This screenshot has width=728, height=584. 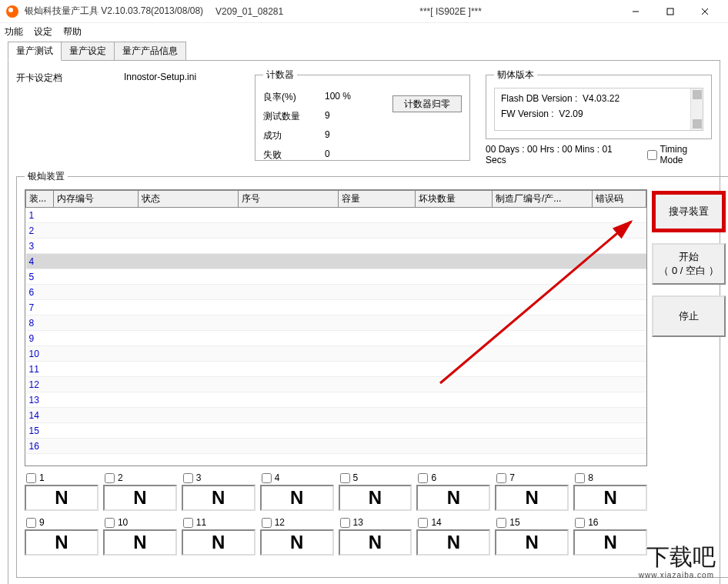 What do you see at coordinates (697, 95) in the screenshot?
I see `scroll-up-icon` at bounding box center [697, 95].